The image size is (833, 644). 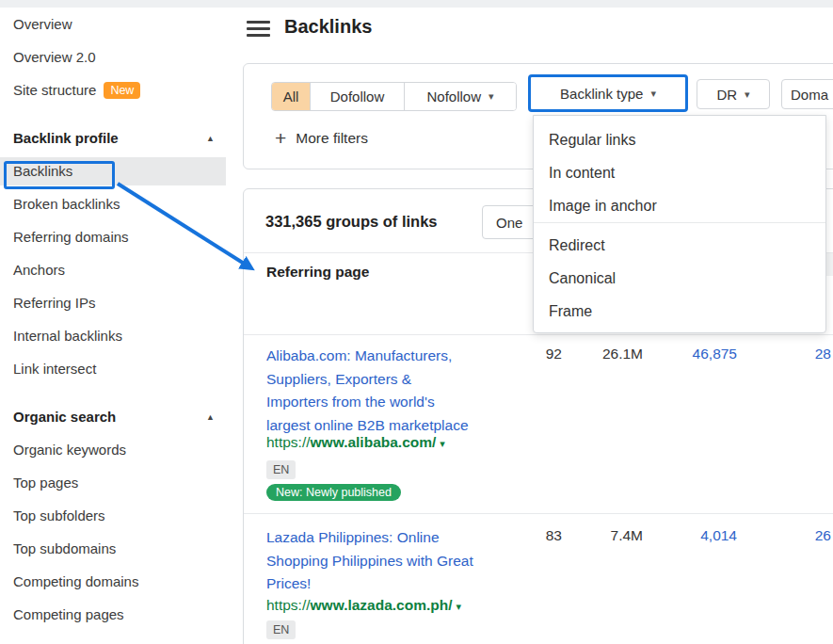 What do you see at coordinates (118, 237) in the screenshot?
I see `sidebar-item-referring-domains: Referring domains` at bounding box center [118, 237].